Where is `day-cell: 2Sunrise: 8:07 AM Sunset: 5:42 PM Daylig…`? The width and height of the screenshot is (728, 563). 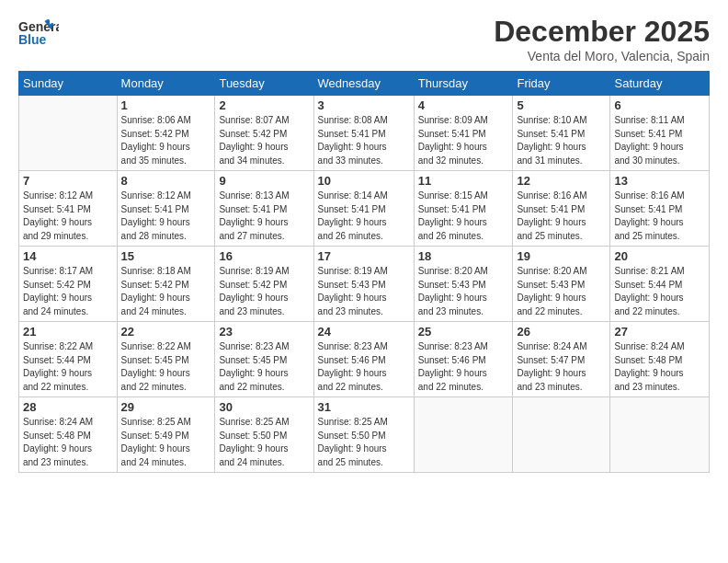 day-cell: 2Sunrise: 8:07 AM Sunset: 5:42 PM Daylig… is located at coordinates (265, 133).